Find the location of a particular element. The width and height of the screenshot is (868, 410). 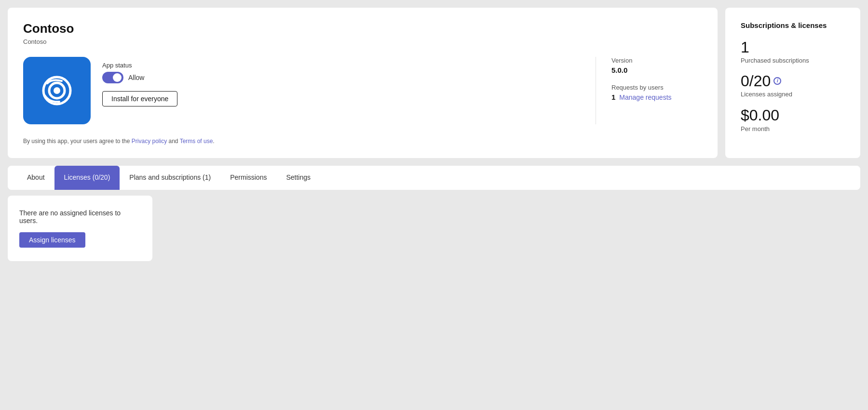

requests-section: Requests by users 1 Manage requests is located at coordinates (657, 93).